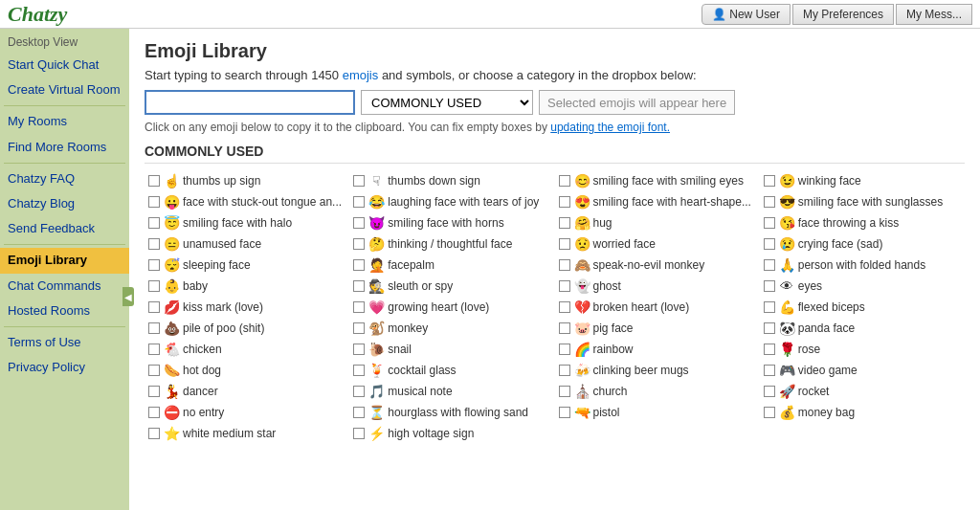 The width and height of the screenshot is (980, 510). What do you see at coordinates (65, 260) in the screenshot?
I see `sidebar-item-emoji-library: Emoji Library` at bounding box center [65, 260].